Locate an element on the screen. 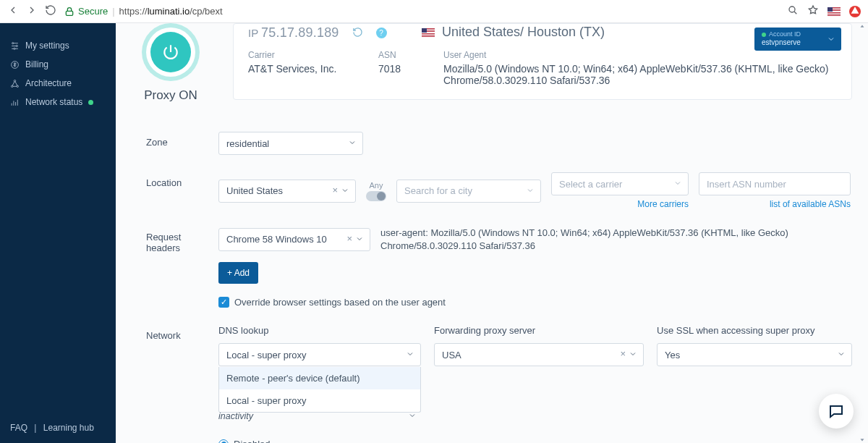  star-icon is located at coordinates (813, 12).